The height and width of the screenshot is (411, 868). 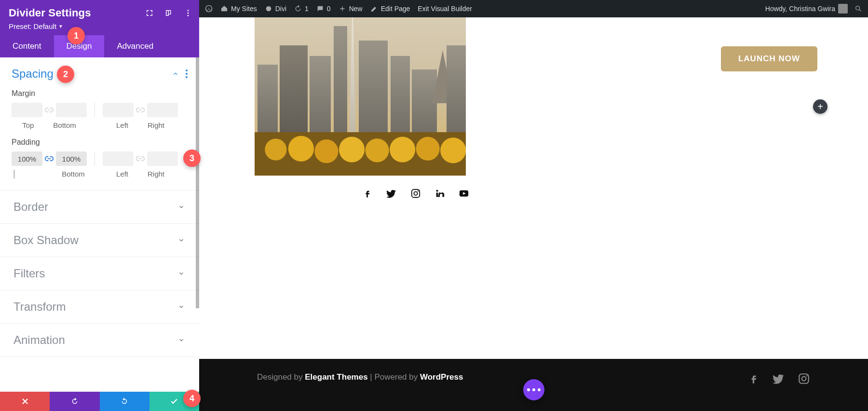 What do you see at coordinates (163, 159) in the screenshot?
I see `padding-right-input` at bounding box center [163, 159].